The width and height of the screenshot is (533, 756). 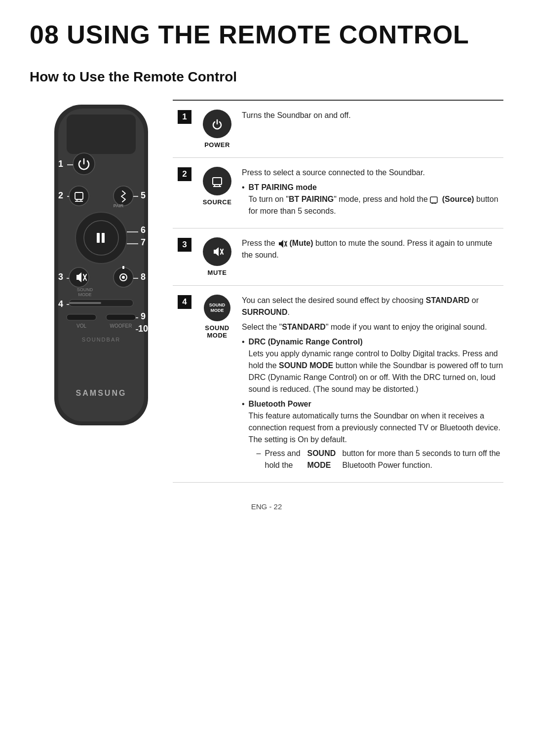 I want to click on svg-text: SAMSUNG, so click(x=102, y=393).